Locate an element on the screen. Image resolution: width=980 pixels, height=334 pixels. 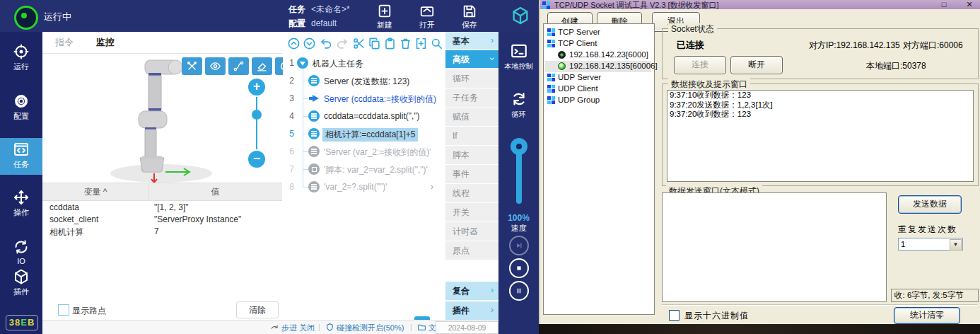
cmd-item-subtask: 子任务 is located at coordinates (472, 98).